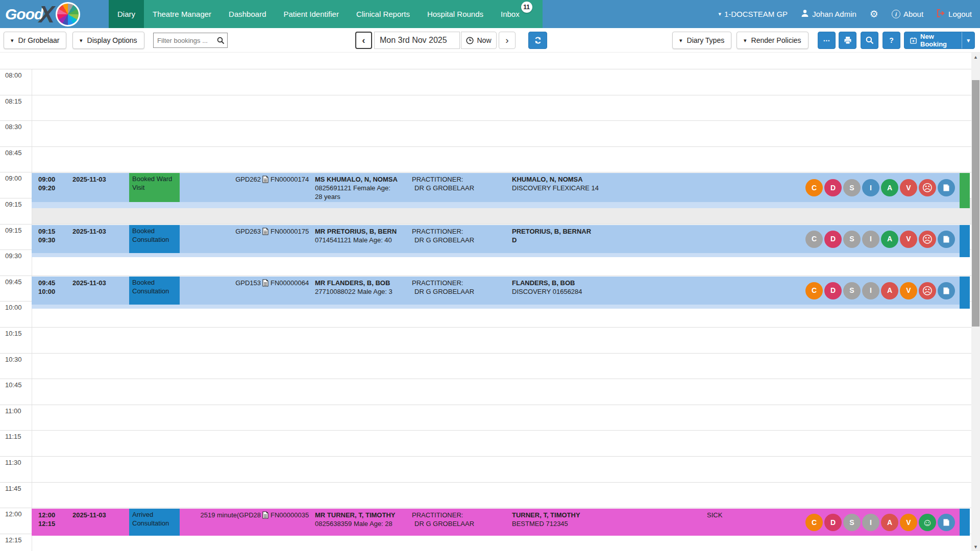 This screenshot has width=980, height=551. Describe the element at coordinates (976, 57) in the screenshot. I see `scroll-up-button: ▲` at that location.